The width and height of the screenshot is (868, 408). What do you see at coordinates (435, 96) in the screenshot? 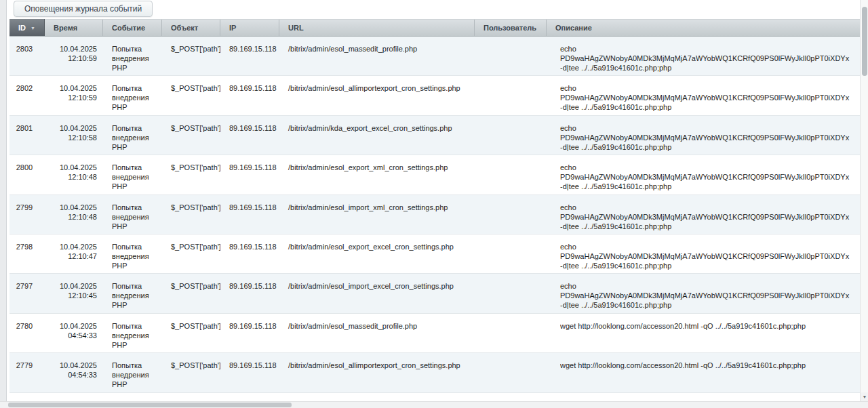
I see `table-row: 280210.04.202512:10:59Попытка внедрения …` at bounding box center [435, 96].